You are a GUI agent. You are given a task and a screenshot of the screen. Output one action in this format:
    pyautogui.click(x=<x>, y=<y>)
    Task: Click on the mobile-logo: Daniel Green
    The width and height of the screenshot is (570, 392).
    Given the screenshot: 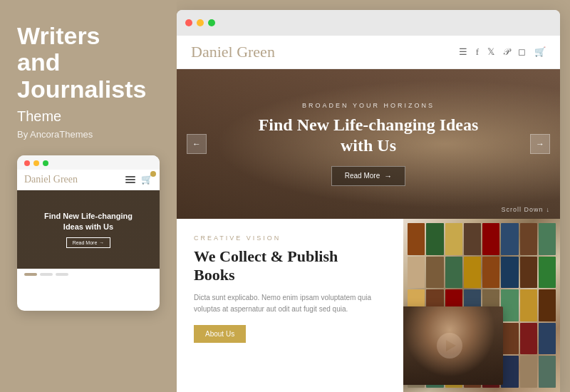 What is the action you would take?
    pyautogui.click(x=51, y=180)
    